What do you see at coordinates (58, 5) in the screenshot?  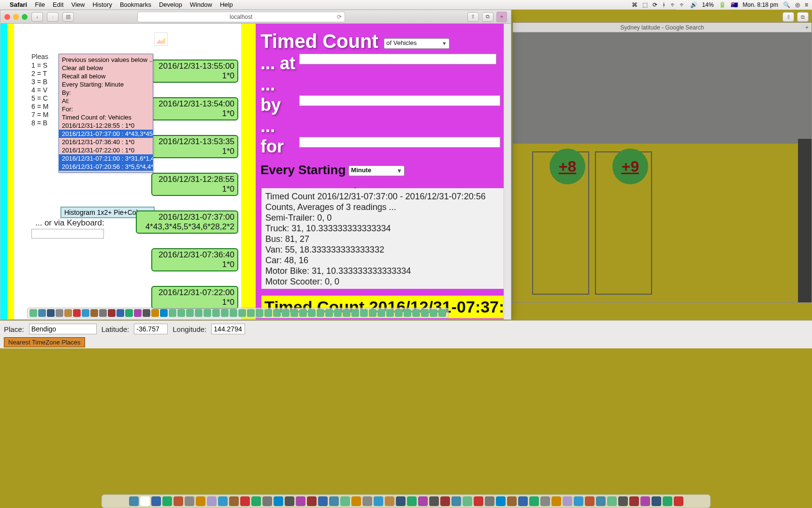 I see `menu-edit: Edit` at bounding box center [58, 5].